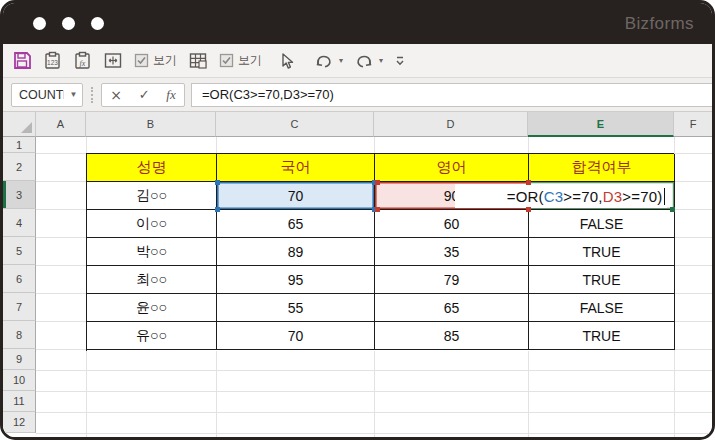 The width and height of the screenshot is (715, 440). I want to click on formula-input: =OR(C3>=70,D3>=70), so click(452, 95).